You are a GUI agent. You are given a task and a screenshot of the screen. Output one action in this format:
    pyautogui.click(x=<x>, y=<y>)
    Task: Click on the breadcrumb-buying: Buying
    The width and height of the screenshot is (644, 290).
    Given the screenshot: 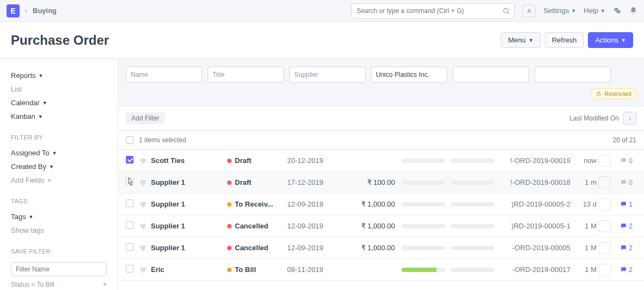 What is the action you would take?
    pyautogui.click(x=45, y=11)
    